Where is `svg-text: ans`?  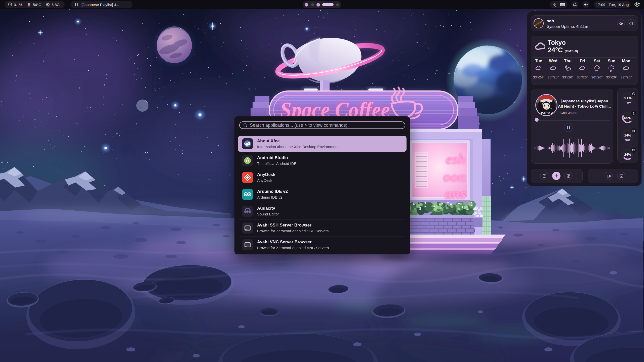 svg-text: ans is located at coordinates (455, 194).